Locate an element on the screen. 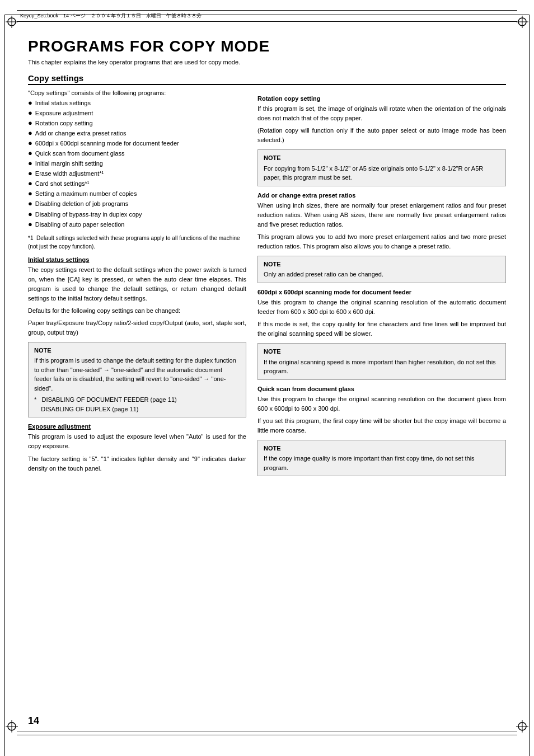  header-file-info: Keyop_Sec.book 14 ページ ２００４年９月１５日 水曜日 午後８… is located at coordinates (111, 16).